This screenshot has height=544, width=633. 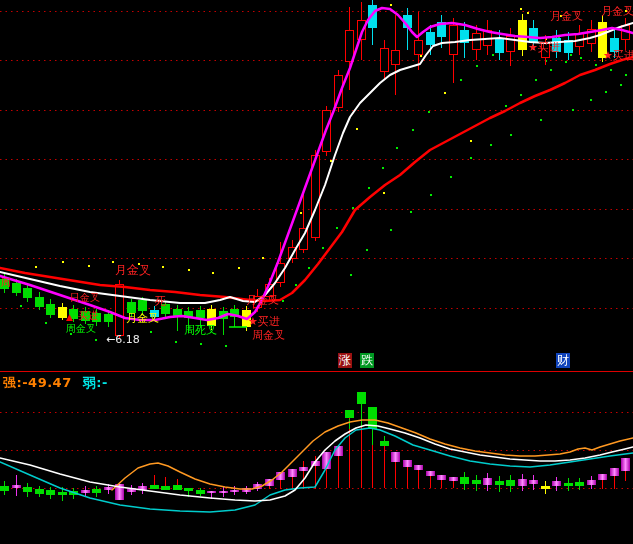 What do you see at coordinates (367, 360) in the screenshot?
I see `tab-fall: 跌` at bounding box center [367, 360].